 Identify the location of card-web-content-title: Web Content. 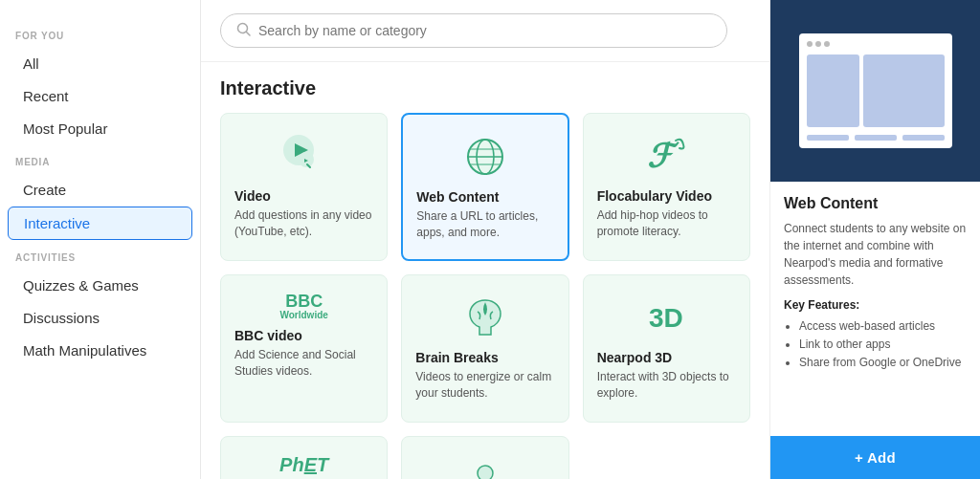
(457, 197).